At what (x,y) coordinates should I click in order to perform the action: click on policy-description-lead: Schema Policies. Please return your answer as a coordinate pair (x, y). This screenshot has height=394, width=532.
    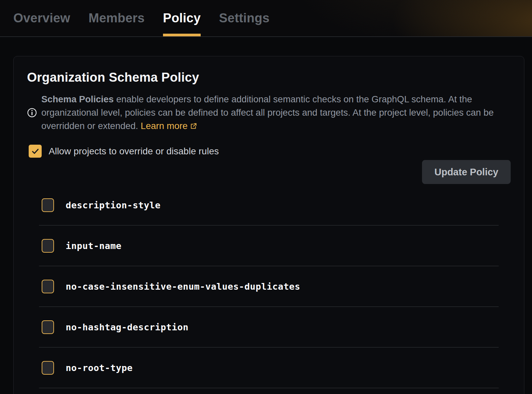
    Looking at the image, I should click on (77, 99).